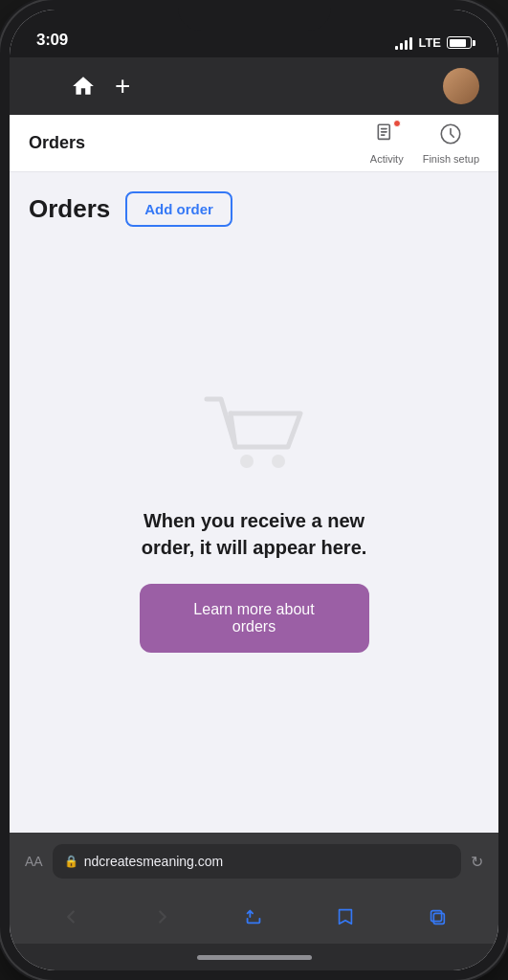 This screenshot has height=980, width=508. What do you see at coordinates (254, 434) in the screenshot?
I see `cart-icon` at bounding box center [254, 434].